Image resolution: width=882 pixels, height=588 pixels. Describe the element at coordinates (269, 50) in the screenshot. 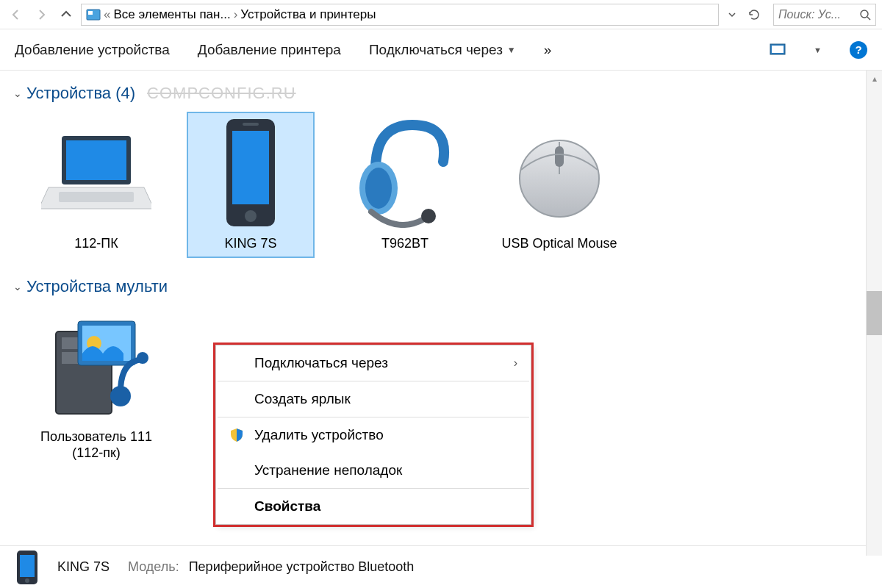

I see `add-printer-button: Добавление принтера` at that location.